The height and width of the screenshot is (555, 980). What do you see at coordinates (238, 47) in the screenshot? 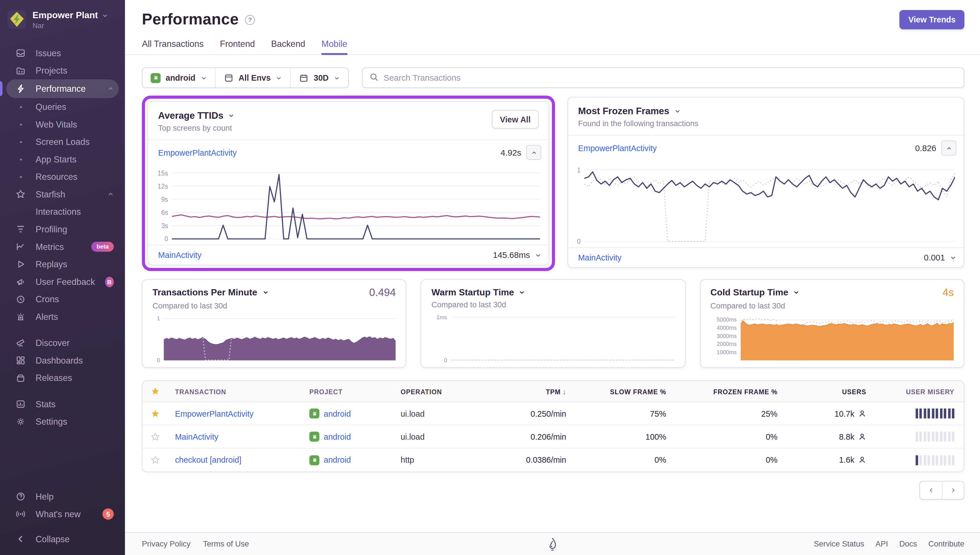
I see `tab-frontend: Frontend` at bounding box center [238, 47].